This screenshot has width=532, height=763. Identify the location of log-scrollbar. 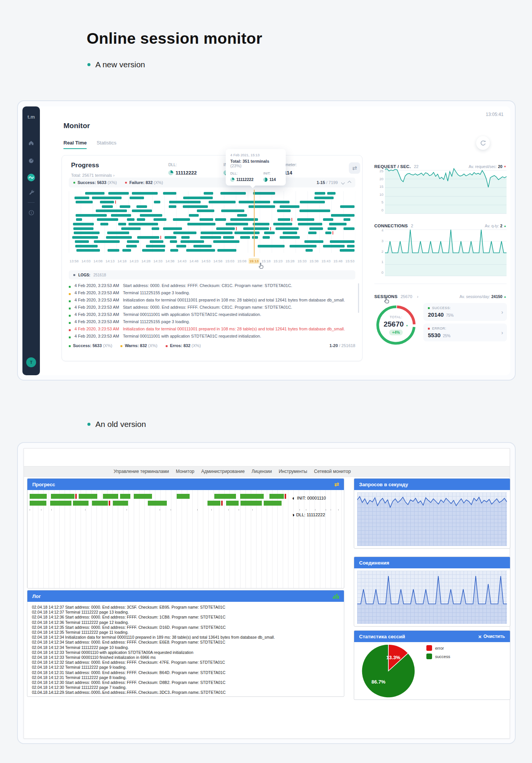
(359, 298).